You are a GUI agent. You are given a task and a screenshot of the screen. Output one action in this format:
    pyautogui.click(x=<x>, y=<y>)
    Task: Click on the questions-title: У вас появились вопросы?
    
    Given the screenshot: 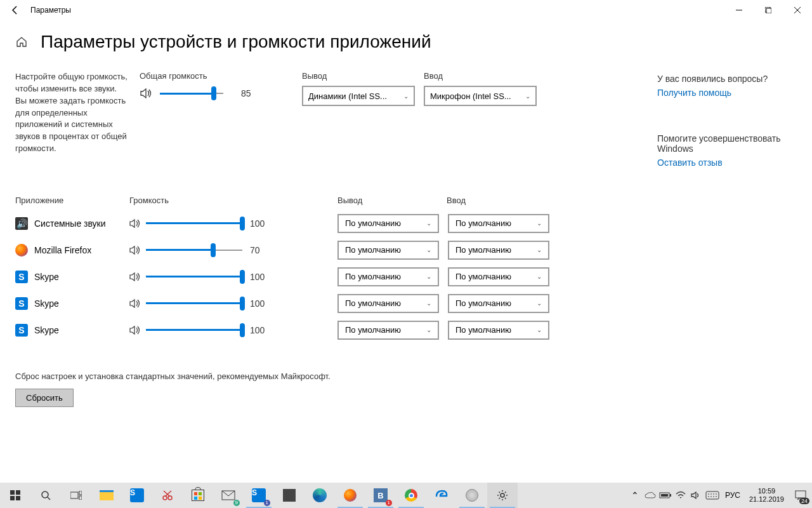 What is the action you would take?
    pyautogui.click(x=727, y=79)
    